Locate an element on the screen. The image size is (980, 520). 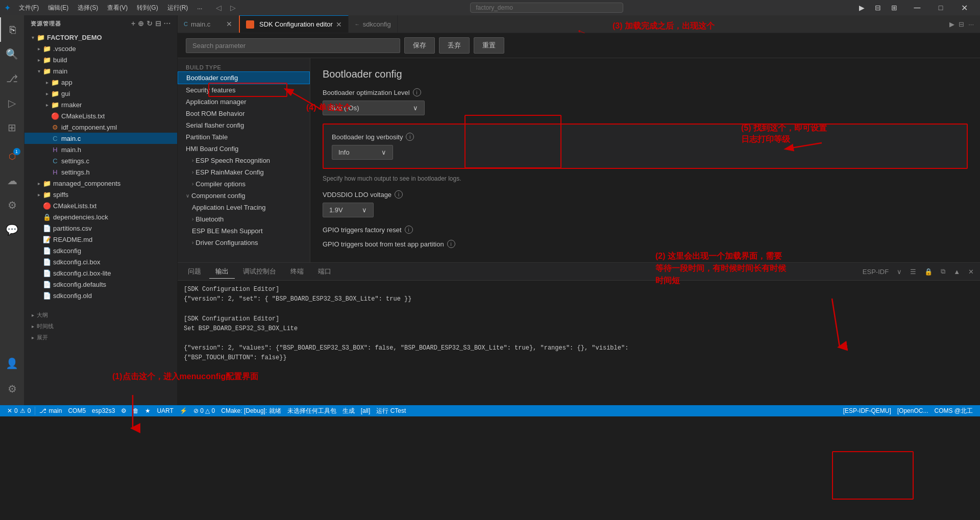
nav-app-level-tracing: Application Level Tracing is located at coordinates (244, 207).